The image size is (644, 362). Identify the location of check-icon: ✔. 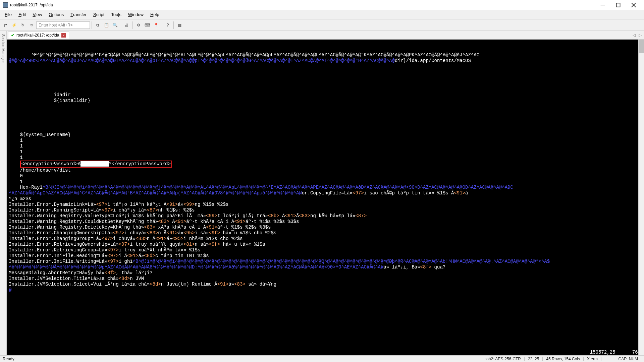
(13, 35).